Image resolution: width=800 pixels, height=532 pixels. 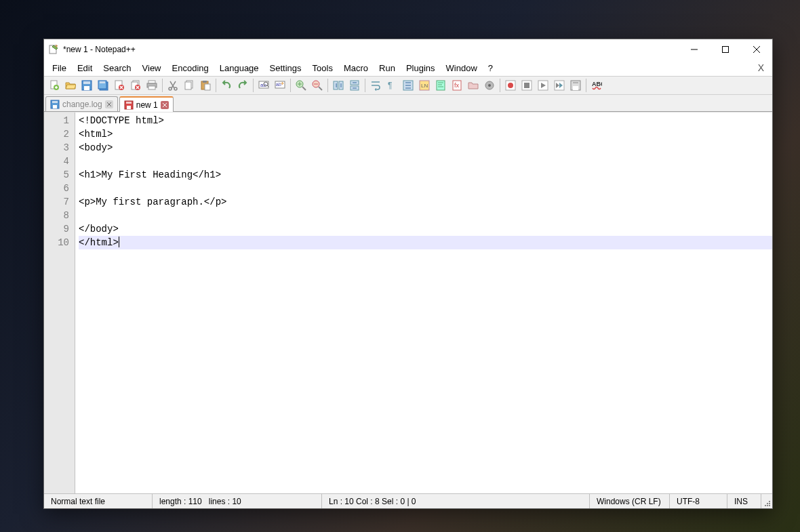 What do you see at coordinates (117, 68) in the screenshot?
I see `menu-search: Search` at bounding box center [117, 68].